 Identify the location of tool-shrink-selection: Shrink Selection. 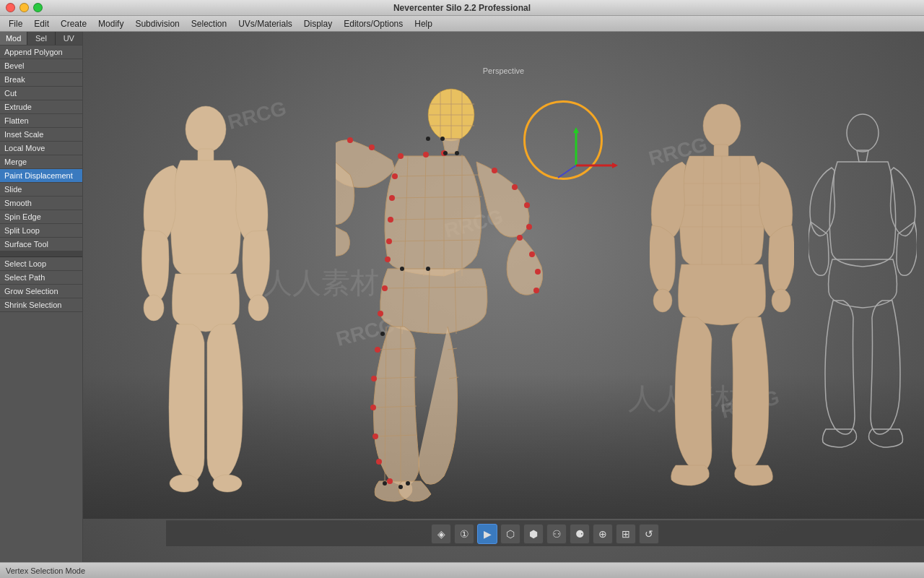
(41, 305).